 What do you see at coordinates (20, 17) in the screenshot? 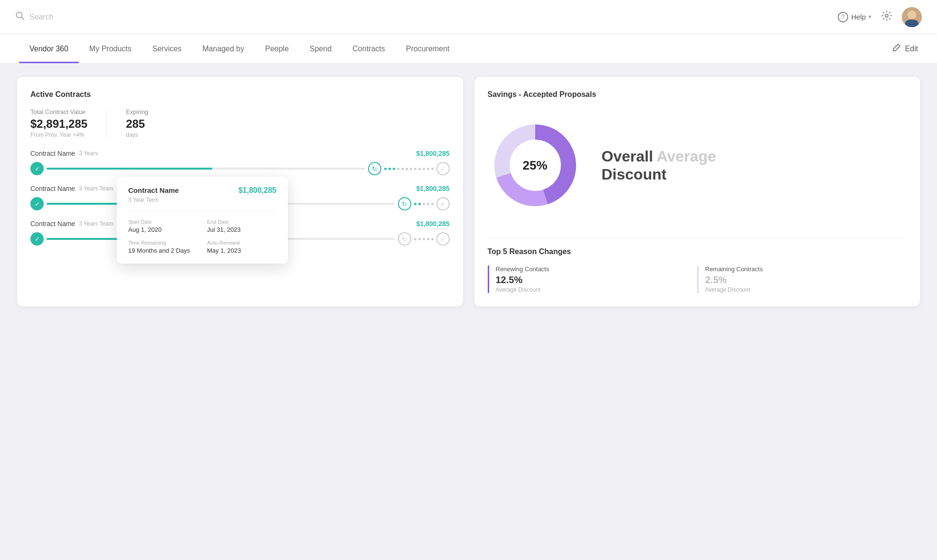
I see `search-icon` at bounding box center [20, 17].